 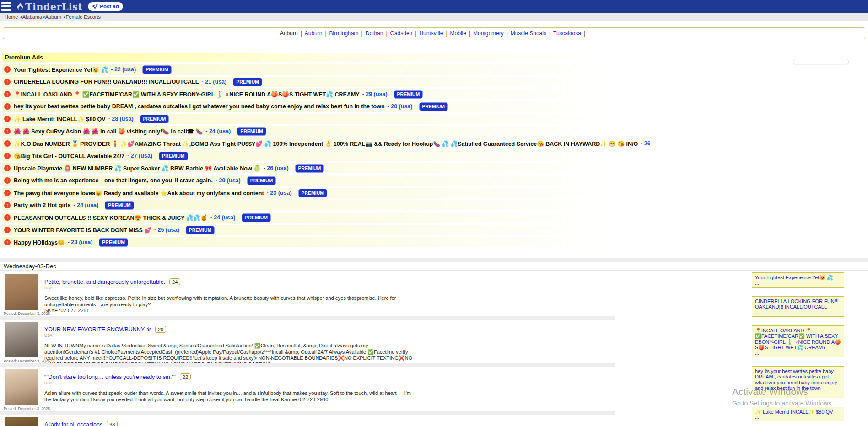 I want to click on premium-ad-title: 😘Big Tits Girl - OUTCALL Available 24/7, so click(x=69, y=156).